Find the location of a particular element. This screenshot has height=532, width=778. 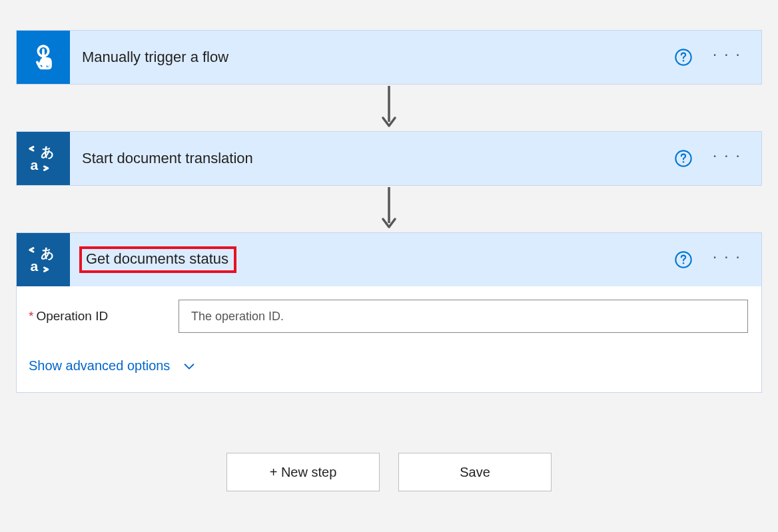

label-text: Operation ID is located at coordinates (72, 316).